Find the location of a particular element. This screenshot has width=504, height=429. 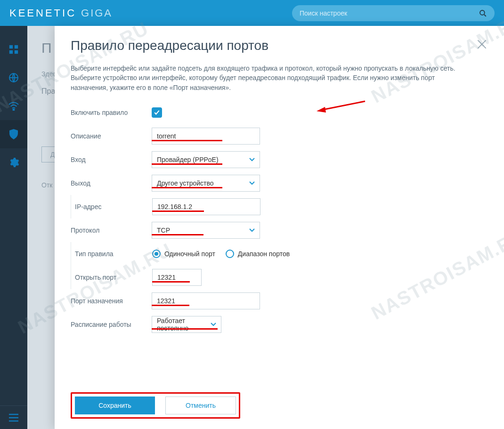

row-schedule: Расписание работы Работает постоянно is located at coordinates (279, 324).